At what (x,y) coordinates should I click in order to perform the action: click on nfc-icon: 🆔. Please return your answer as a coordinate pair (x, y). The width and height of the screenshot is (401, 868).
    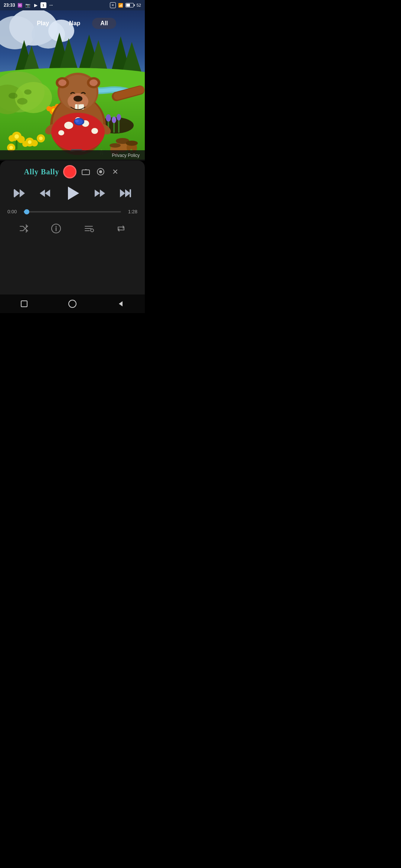
    Looking at the image, I should click on (20, 5).